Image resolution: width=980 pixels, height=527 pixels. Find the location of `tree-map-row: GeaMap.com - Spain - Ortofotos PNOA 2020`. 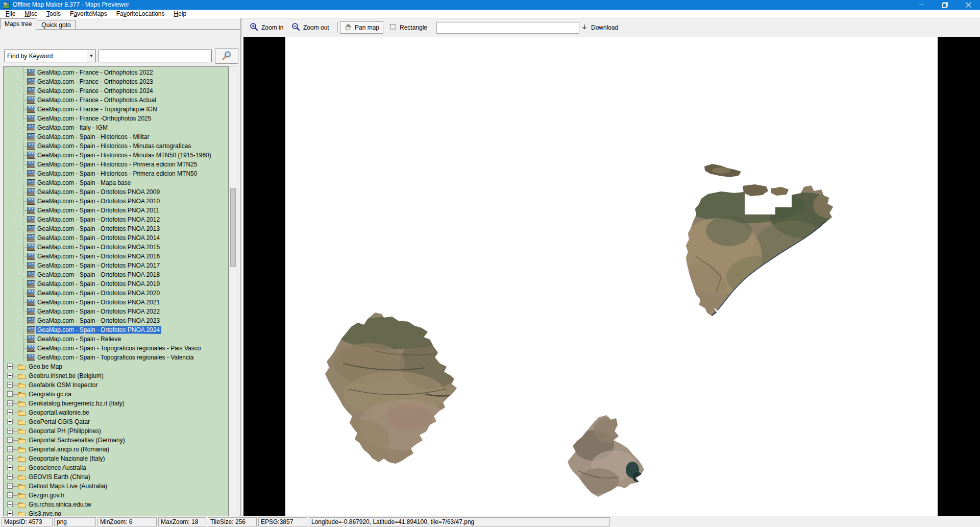

tree-map-row: GeaMap.com - Spain - Ortofotos PNOA 2020 is located at coordinates (116, 293).